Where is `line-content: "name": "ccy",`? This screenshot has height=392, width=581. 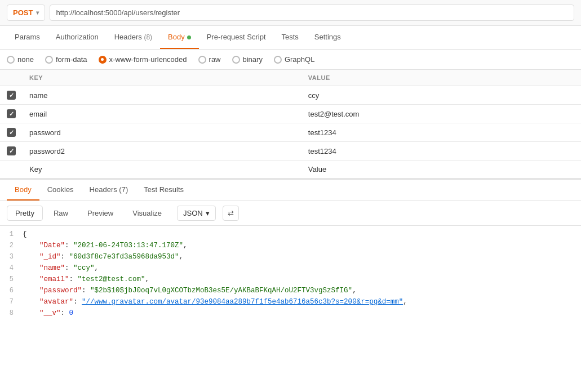
line-content: "name": "ccy", is located at coordinates (302, 268).